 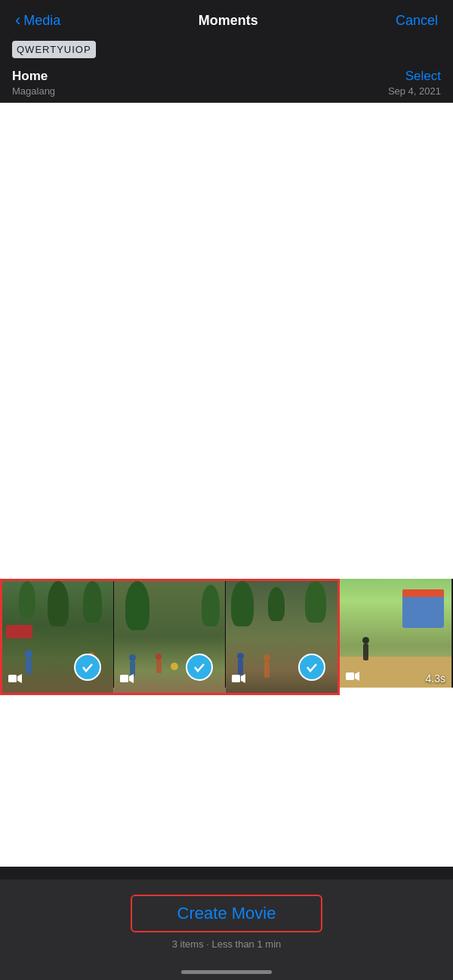 I want to click on ball, so click(x=174, y=666).